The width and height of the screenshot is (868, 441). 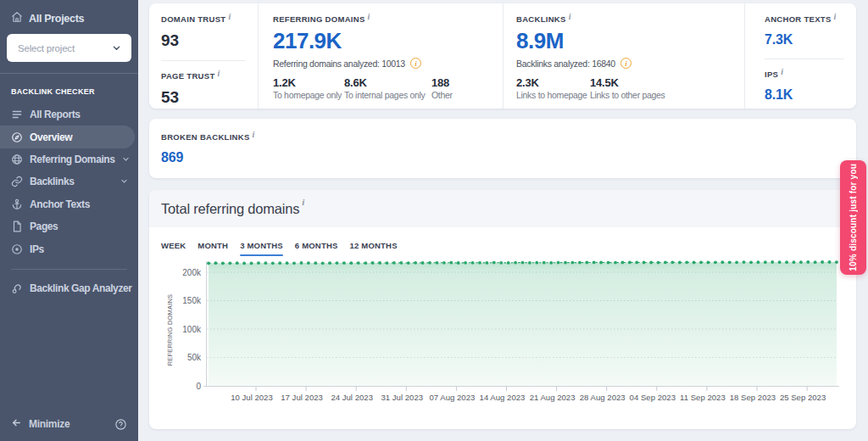 What do you see at coordinates (261, 248) in the screenshot?
I see `tab-3-months: 3 MONTHS` at bounding box center [261, 248].